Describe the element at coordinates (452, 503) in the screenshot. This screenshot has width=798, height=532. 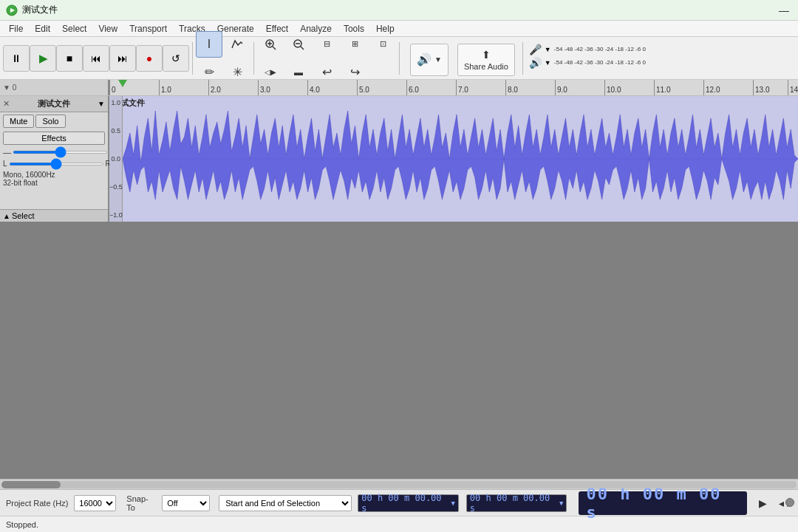
I see `time-start-dropdown: ▼` at that location.